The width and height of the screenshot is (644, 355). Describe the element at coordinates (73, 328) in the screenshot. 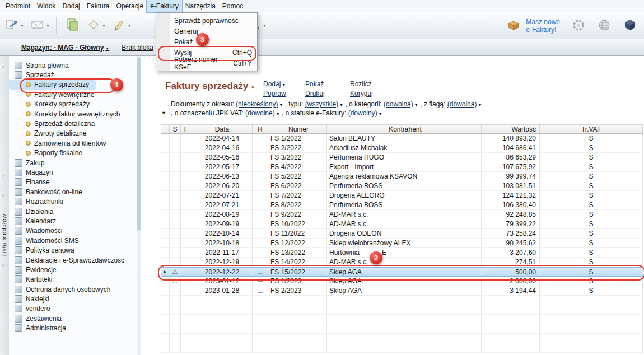

I see `sidebar-item-Administracja: Administracja` at that location.